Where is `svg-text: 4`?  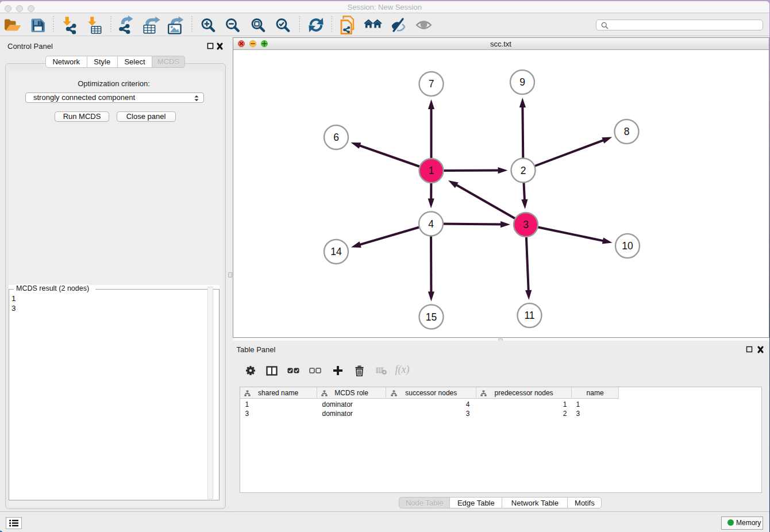 svg-text: 4 is located at coordinates (431, 224).